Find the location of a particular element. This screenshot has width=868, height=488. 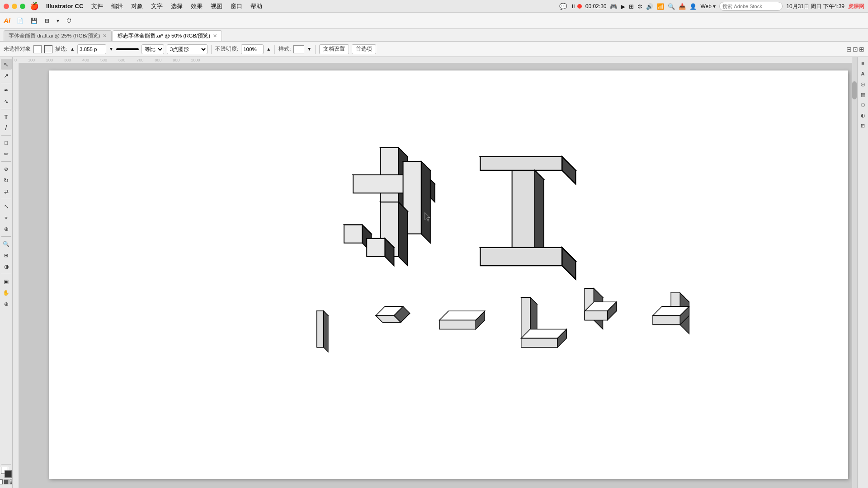

menu-object: 对象 is located at coordinates (137, 6).